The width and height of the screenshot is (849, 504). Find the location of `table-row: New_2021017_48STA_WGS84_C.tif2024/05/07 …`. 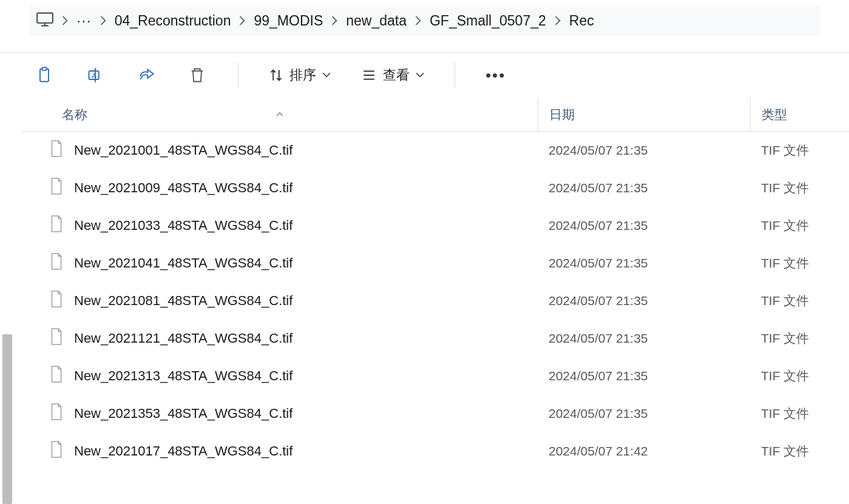

table-row: New_2021017_48STA_WGS84_C.tif2024/05/07 … is located at coordinates (436, 451).